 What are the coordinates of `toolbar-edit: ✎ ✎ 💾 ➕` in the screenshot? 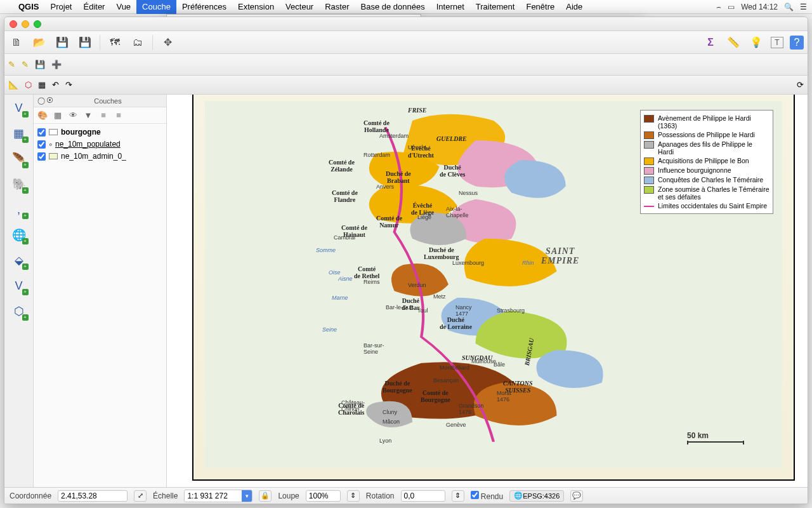 It's located at (406, 65).